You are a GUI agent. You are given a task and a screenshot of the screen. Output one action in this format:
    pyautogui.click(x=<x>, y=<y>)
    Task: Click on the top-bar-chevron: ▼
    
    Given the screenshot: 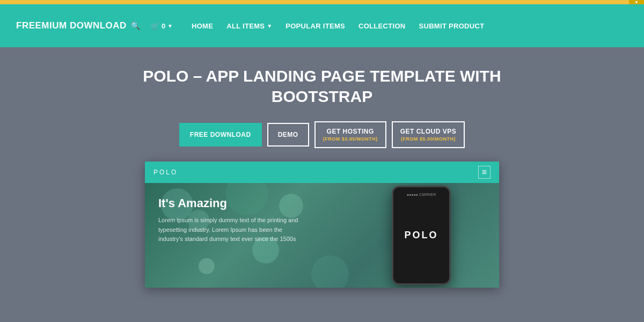 What is the action you would take?
    pyautogui.click(x=636, y=2)
    